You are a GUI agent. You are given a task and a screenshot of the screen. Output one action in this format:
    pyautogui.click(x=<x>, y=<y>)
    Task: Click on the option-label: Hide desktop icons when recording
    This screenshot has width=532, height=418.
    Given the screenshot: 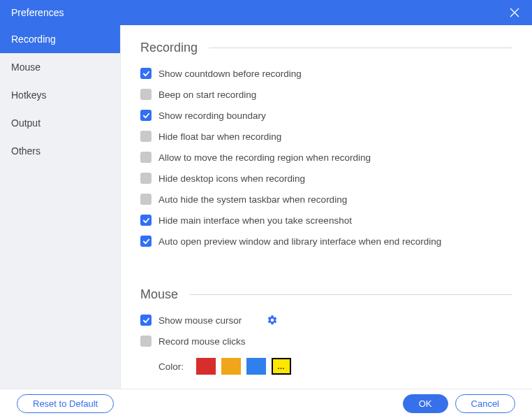 What is the action you would take?
    pyautogui.click(x=232, y=179)
    